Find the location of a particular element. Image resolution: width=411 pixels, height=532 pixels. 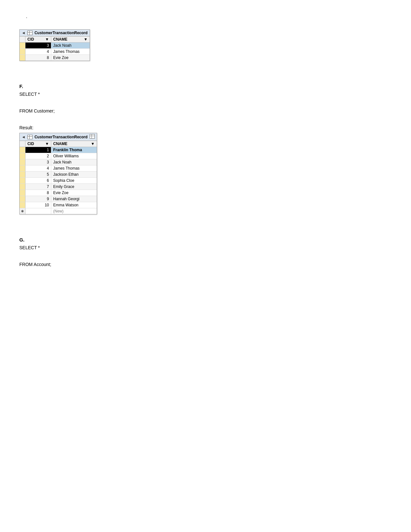

table-row: 2 Oliver Williams is located at coordinates (58, 156).